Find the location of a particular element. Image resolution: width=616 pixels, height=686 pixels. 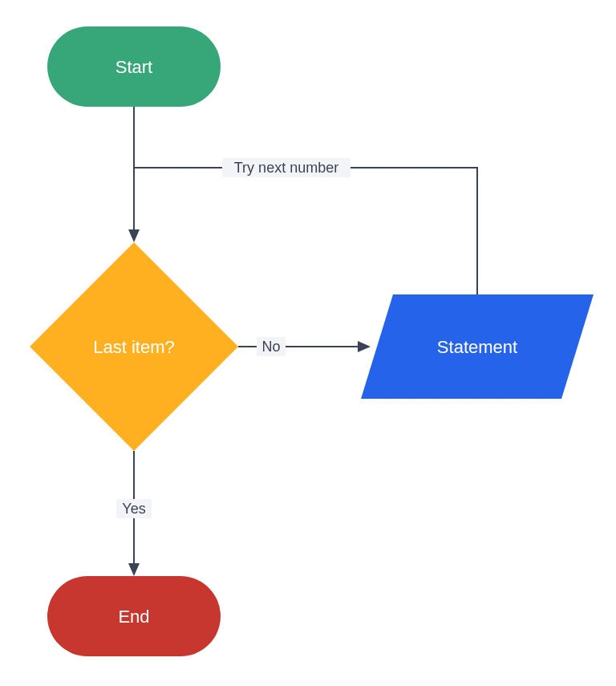

node-end-label: End is located at coordinates (133, 616).